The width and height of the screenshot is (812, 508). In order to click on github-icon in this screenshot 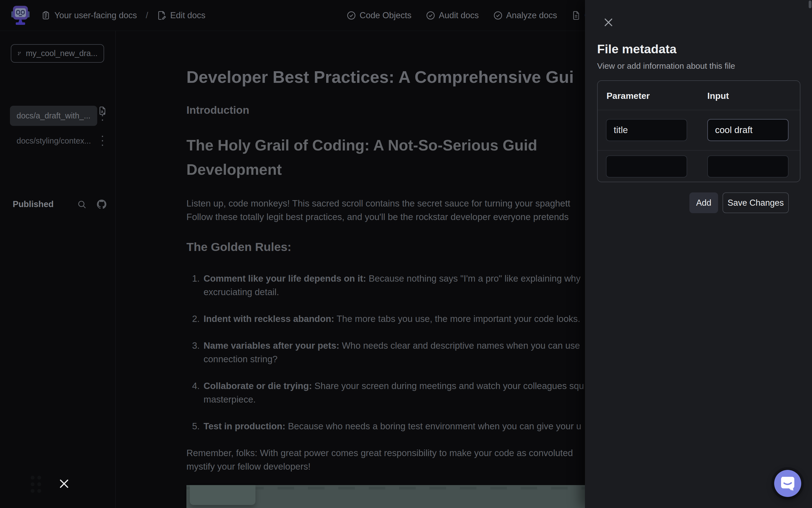, I will do `click(102, 204)`.